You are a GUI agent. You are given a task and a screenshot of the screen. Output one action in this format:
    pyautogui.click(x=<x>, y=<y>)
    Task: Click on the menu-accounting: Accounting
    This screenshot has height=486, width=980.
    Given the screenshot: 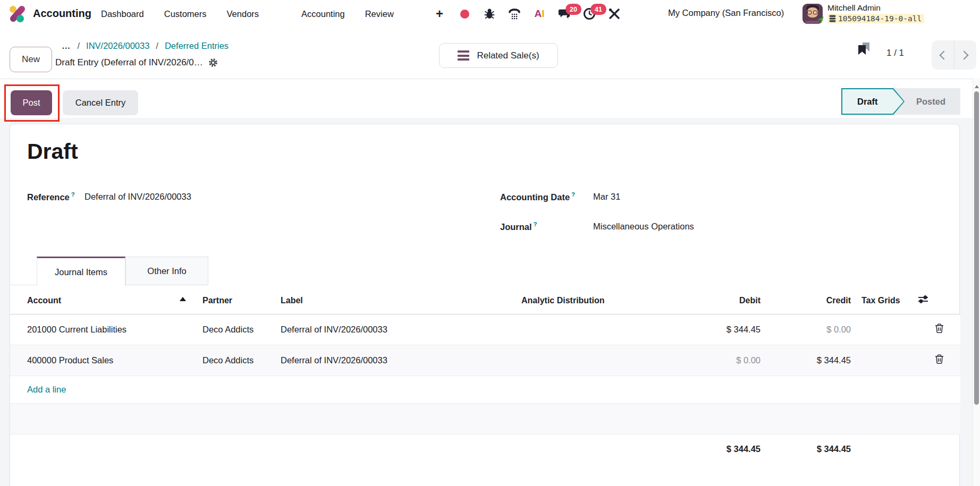 What is the action you would take?
    pyautogui.click(x=323, y=14)
    